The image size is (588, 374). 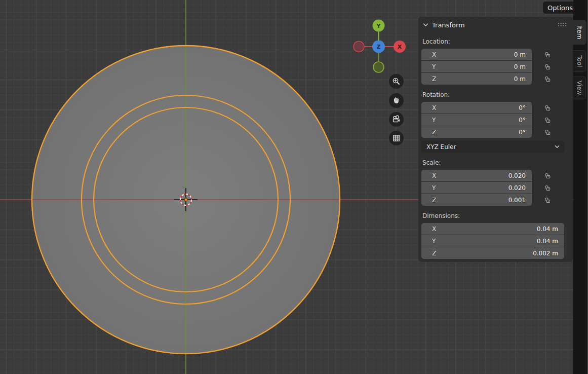 What do you see at coordinates (496, 79) in the screenshot?
I see `location-z-row: Z 0 m` at bounding box center [496, 79].